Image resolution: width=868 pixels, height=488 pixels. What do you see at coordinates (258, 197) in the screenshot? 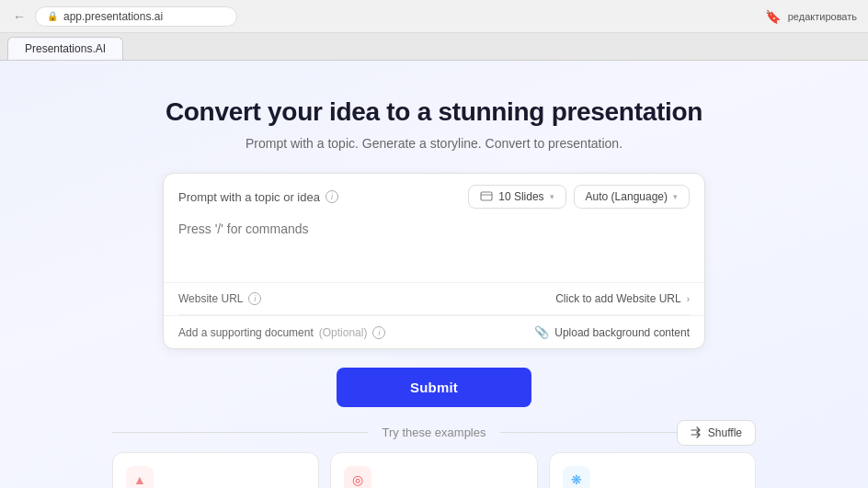
I see `prompt-label: Prompt with a topic or idea i` at bounding box center [258, 197].